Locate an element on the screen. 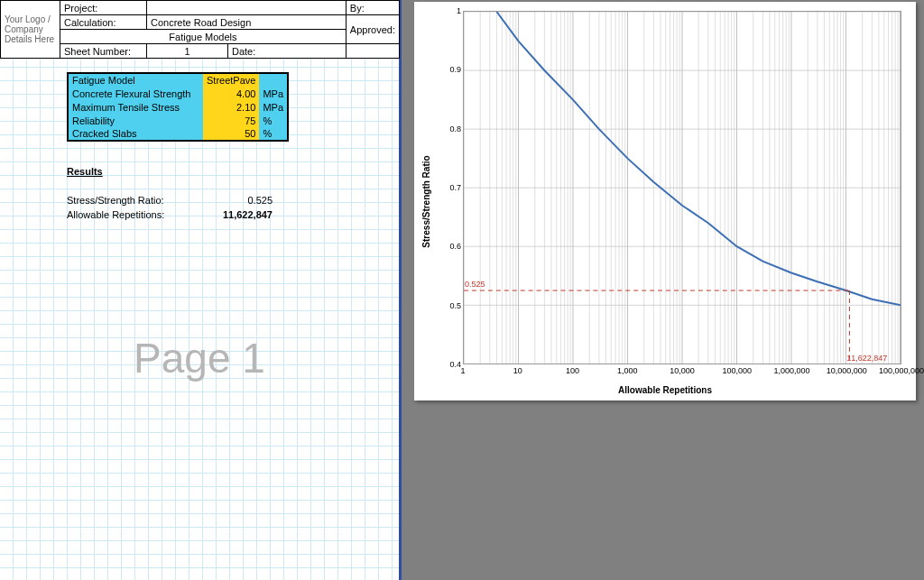 This screenshot has width=924, height=580. chart-yticks: 0.40.50.60.70.80.91 is located at coordinates (449, 188).